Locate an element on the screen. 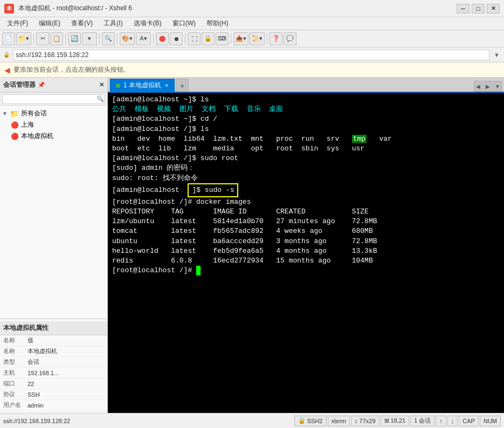  cursor-position-label: ⊞ 18,21 is located at coordinates (395, 420).